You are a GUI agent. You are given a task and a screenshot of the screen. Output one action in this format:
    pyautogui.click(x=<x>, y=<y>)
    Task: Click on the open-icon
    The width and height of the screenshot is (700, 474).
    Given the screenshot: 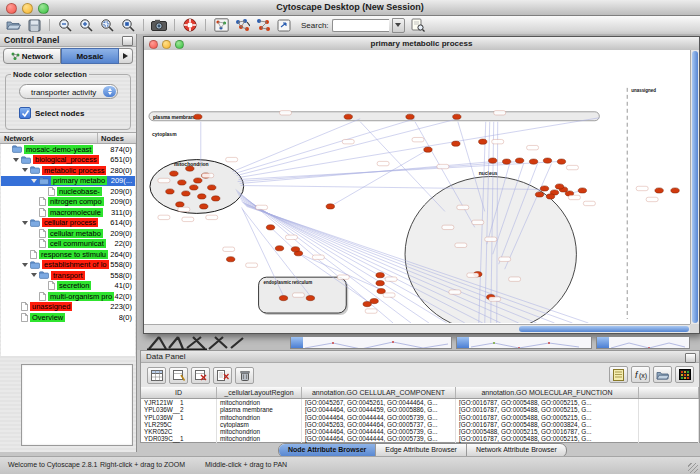 What is the action you would take?
    pyautogui.click(x=13, y=26)
    